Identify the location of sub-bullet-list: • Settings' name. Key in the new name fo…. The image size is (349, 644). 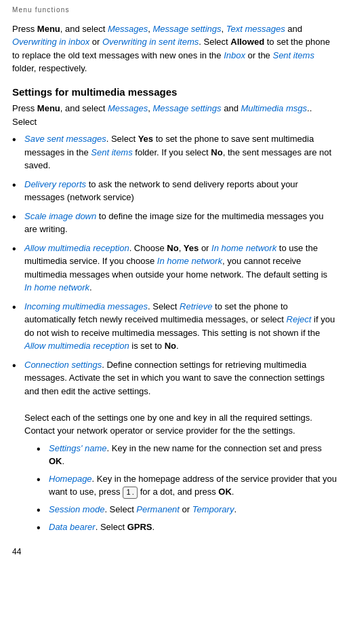
(187, 488).